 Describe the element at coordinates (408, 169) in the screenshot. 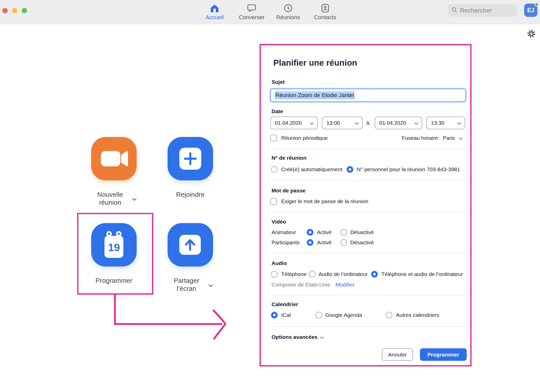

I see `personal-meeting-id-label: N° personnel pour la réunion 703-843-398…` at that location.